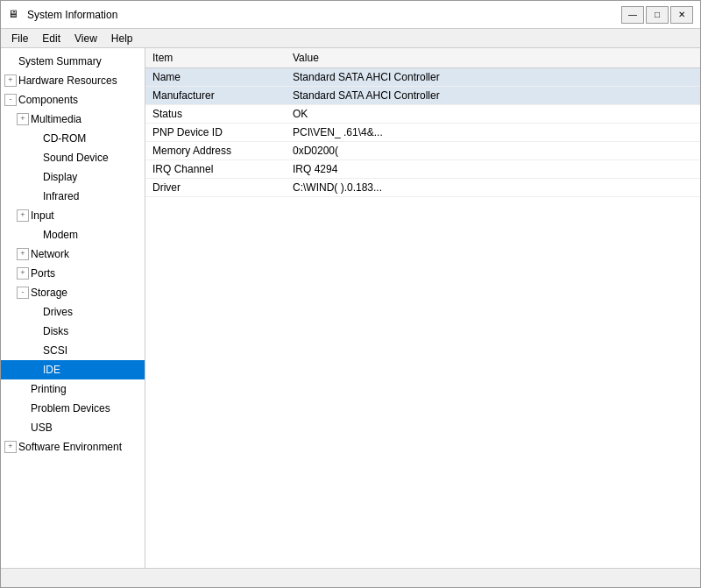  What do you see at coordinates (73, 138) in the screenshot?
I see `sidebar-item-cd-rom: CD-ROM` at bounding box center [73, 138].